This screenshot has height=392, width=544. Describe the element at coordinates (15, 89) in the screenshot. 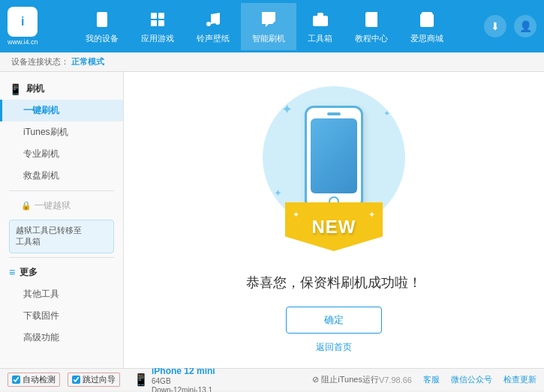

I see `flash-section-icon: 📱` at that location.